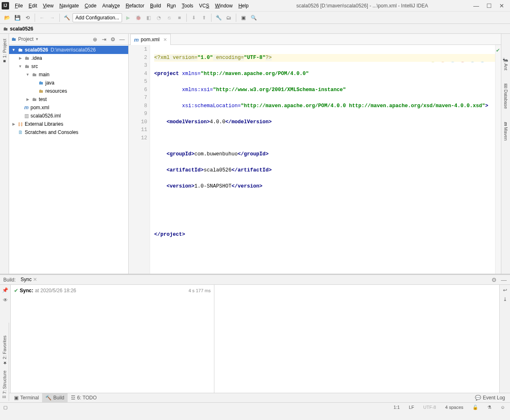 The width and height of the screenshot is (510, 420). Describe the element at coordinates (112, 291) in the screenshot. I see `build-tree-row: ✔ Sync: at 2020/5/26 18:26 4 s 177 ms` at that location.